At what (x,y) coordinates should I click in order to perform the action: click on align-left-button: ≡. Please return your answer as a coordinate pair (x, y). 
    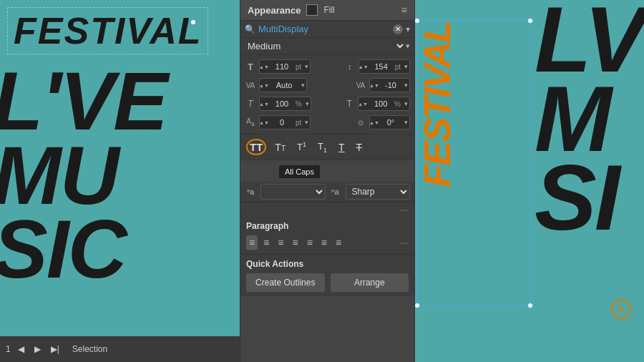
    Looking at the image, I should click on (252, 243).